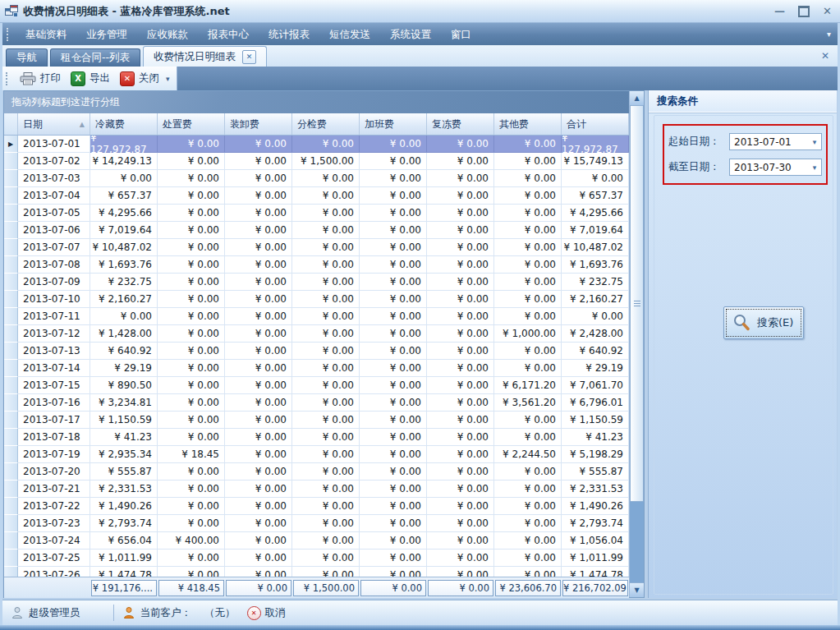 The height and width of the screenshot is (630, 840). Describe the element at coordinates (317, 333) in the screenshot. I see `table-row: 2013-07-12¥ 1,428.00¥ 0.00¥ 0.00¥ 0.00¥ …` at that location.